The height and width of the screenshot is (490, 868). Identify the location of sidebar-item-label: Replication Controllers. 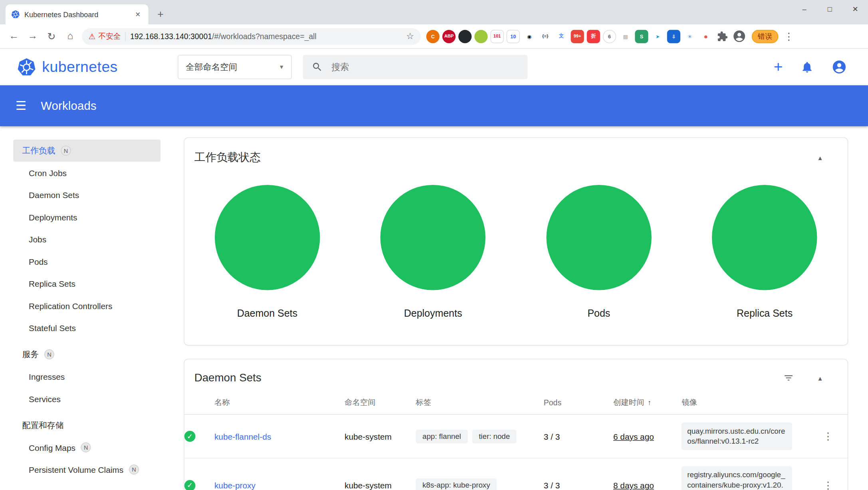
(70, 306).